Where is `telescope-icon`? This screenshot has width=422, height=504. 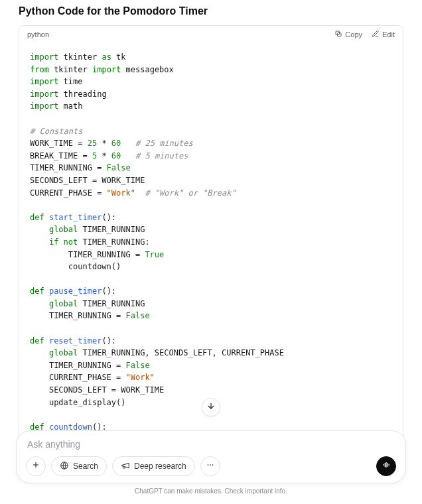 telescope-icon is located at coordinates (125, 467).